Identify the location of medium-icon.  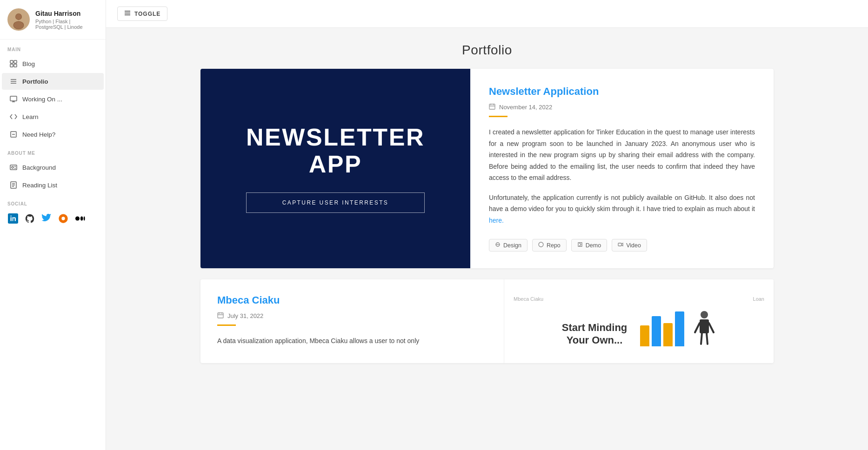
(80, 218).